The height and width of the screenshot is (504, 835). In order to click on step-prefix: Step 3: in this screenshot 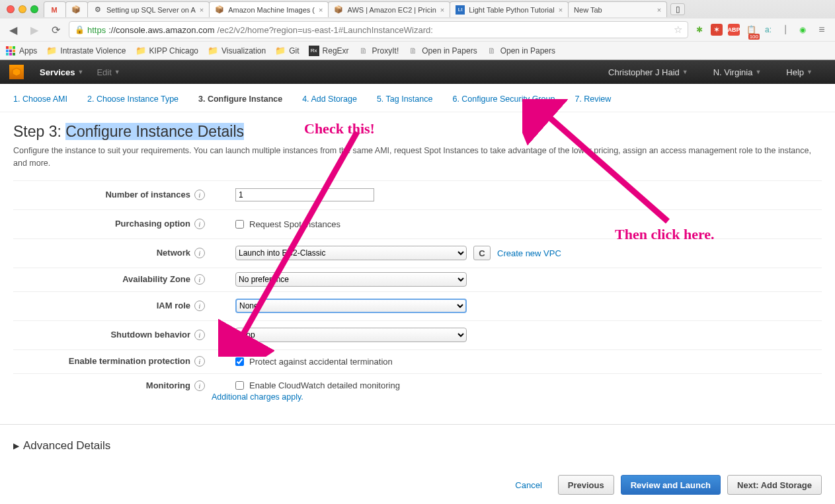, I will do `click(40, 131)`.